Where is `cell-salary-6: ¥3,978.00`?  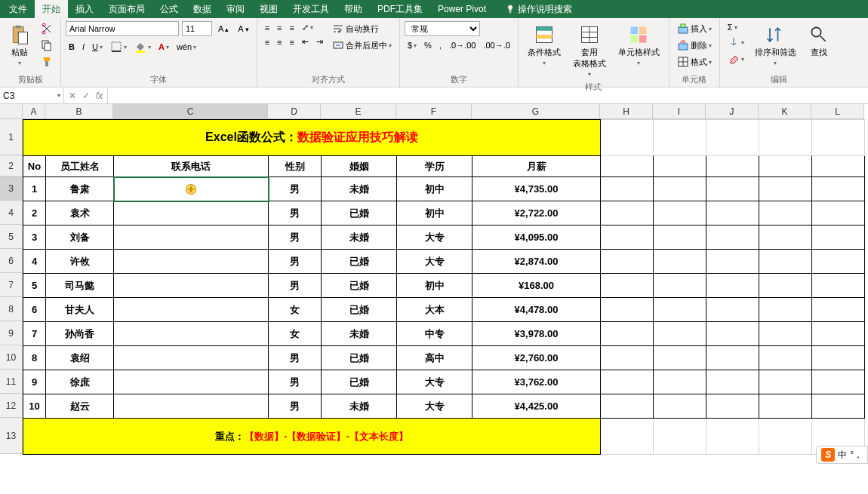
cell-salary-6: ¥3,978.00 is located at coordinates (537, 334).